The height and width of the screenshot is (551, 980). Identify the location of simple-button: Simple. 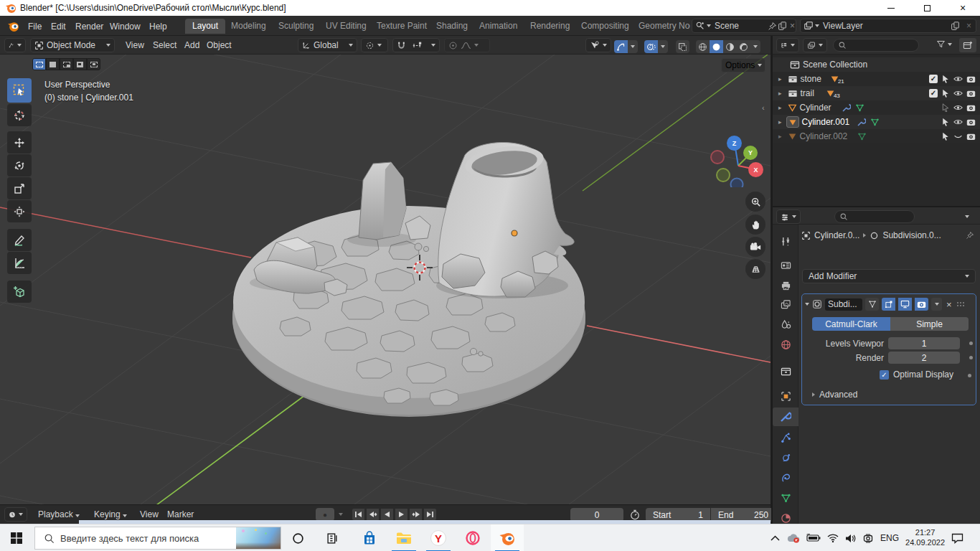
(930, 324).